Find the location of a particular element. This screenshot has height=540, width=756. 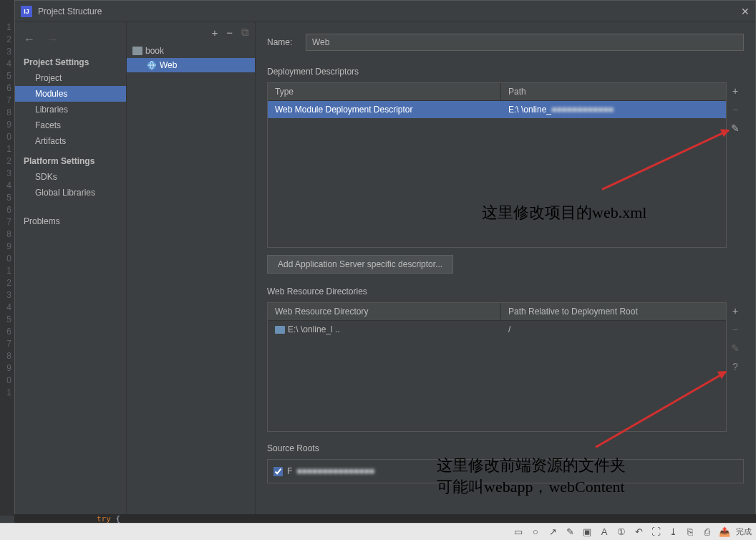

dd-path-cell: E:\ \online_■■■■■■■■■■■■ is located at coordinates (614, 110).